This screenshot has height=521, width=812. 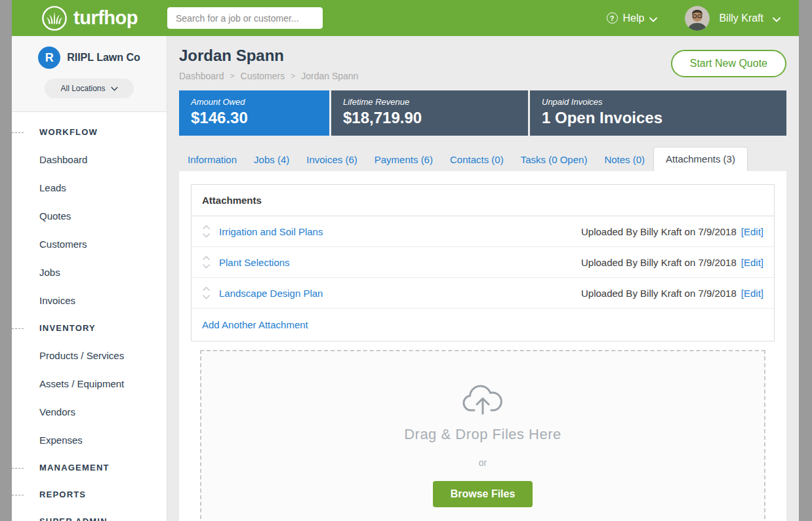 What do you see at coordinates (400, 262) in the screenshot?
I see `attachment-link: Plant Selections` at bounding box center [400, 262].